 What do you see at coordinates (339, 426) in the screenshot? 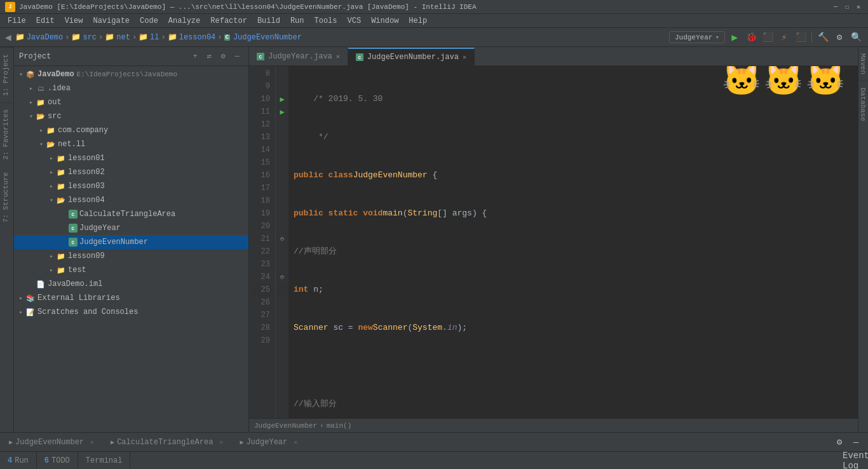
I see `breadcrumb-method: main()` at bounding box center [339, 426].